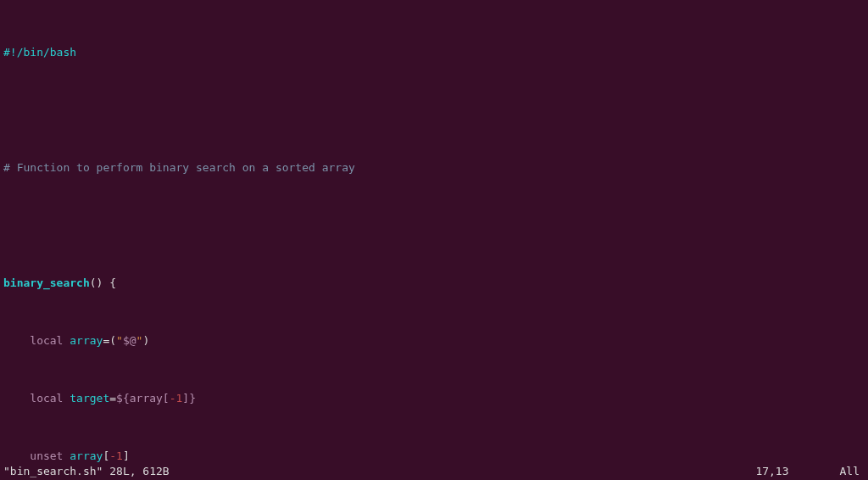 The height and width of the screenshot is (480, 868). What do you see at coordinates (434, 472) in the screenshot?
I see `vim-status-bar: "bin_search.sh" 28L, 612B 17,13 All` at bounding box center [434, 472].